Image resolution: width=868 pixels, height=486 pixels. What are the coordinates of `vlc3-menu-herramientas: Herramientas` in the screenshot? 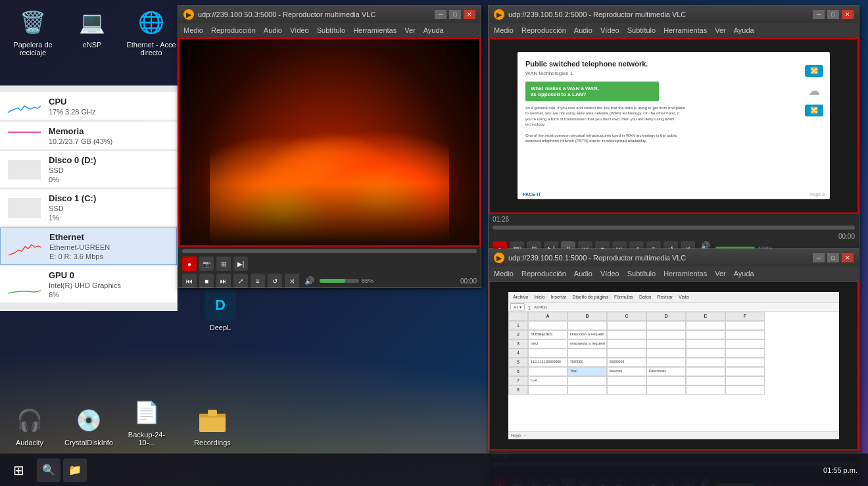 It's located at (685, 274).